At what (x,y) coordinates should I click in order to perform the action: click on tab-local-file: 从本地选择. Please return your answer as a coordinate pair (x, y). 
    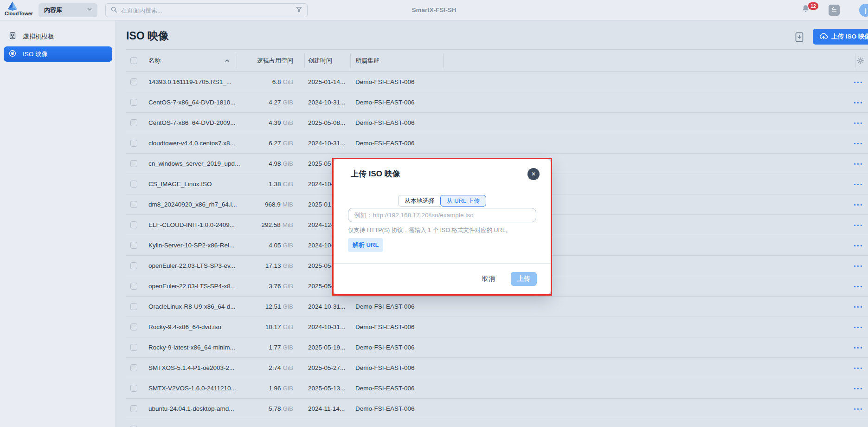
    Looking at the image, I should click on (419, 201).